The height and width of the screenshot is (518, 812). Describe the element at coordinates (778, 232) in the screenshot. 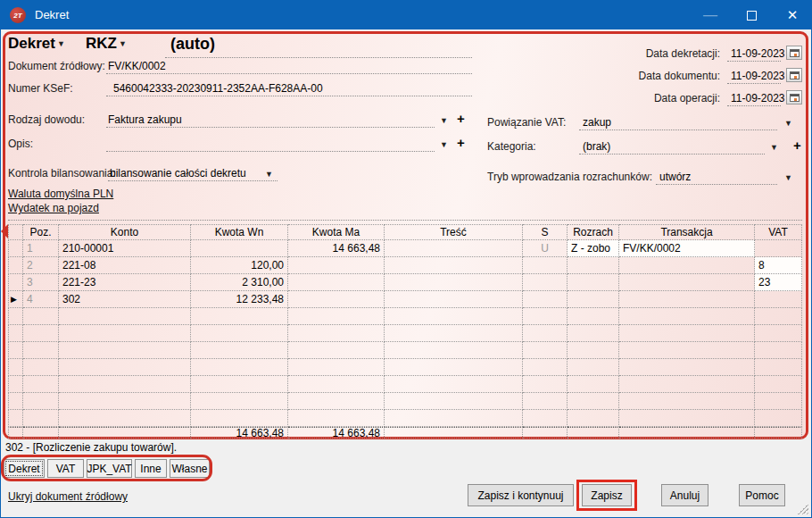

I see `col-vat: VAT` at that location.